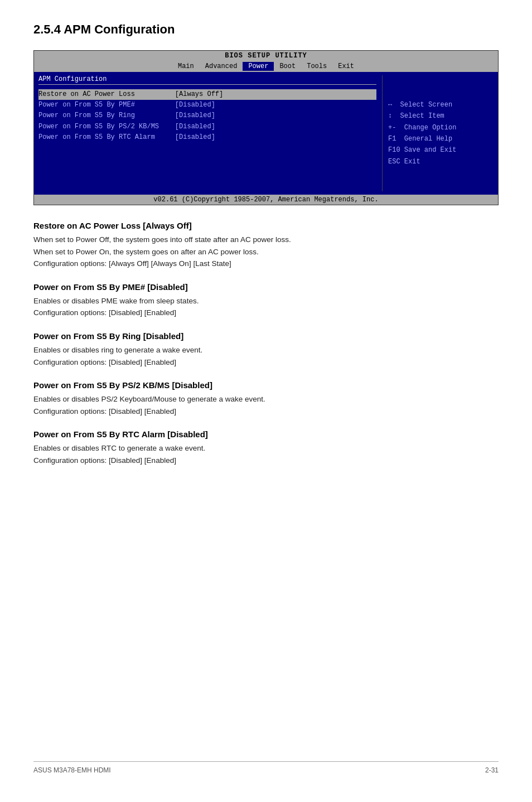 Image resolution: width=532 pixels, height=802 pixels. What do you see at coordinates (207, 137) in the screenshot?
I see `bios-row-4: Power on From S5 By RTC Alarm [Disabled]` at bounding box center [207, 137].